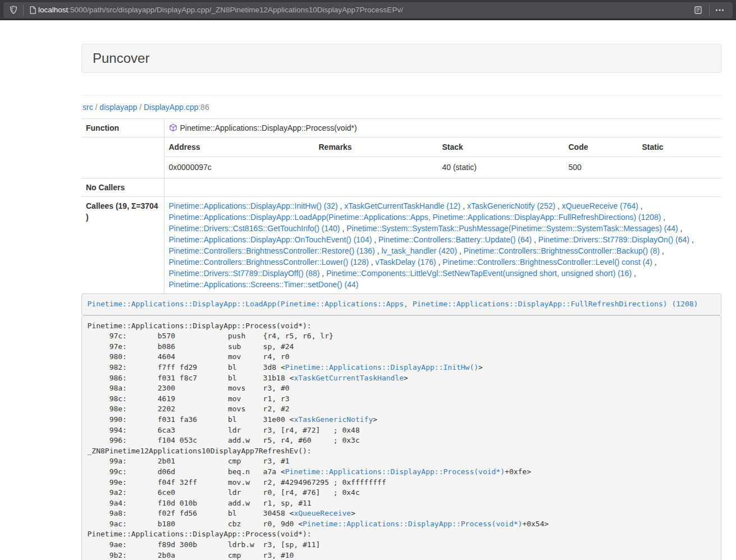 Image resolution: width=736 pixels, height=560 pixels. Describe the element at coordinates (401, 304) in the screenshot. I see `highlighted-source-line: Pinetime::Applications::DisplayApp::Load…` at that location.